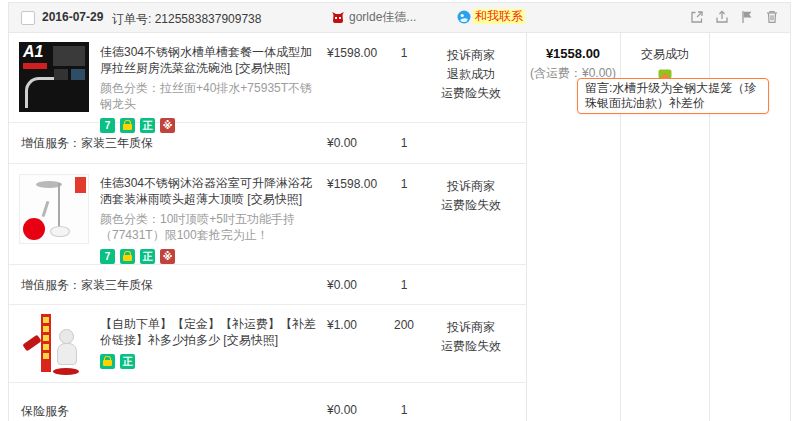 The image size is (799, 421). I want to click on item-quantity: 200, so click(404, 325).